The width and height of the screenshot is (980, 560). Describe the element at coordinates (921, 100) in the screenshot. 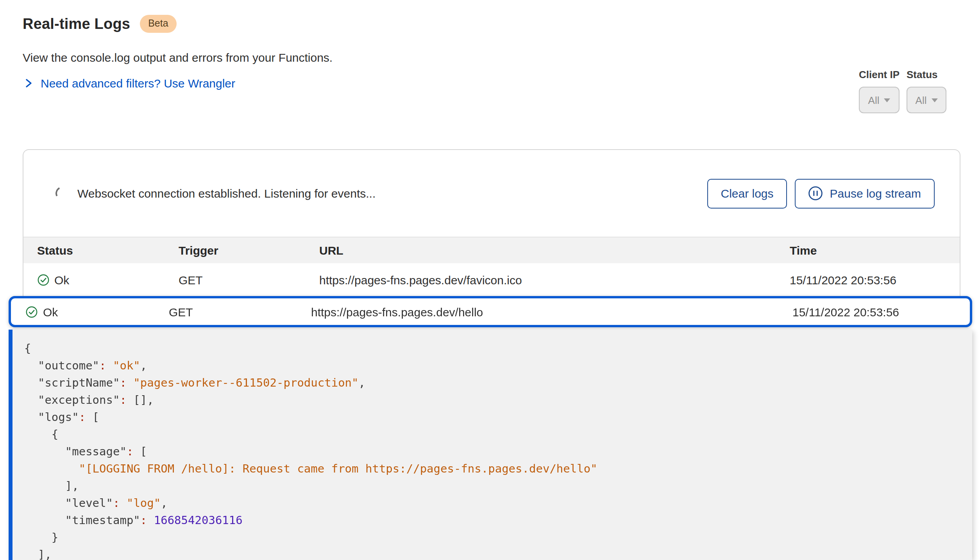

I see `status-filter-value: All` at that location.